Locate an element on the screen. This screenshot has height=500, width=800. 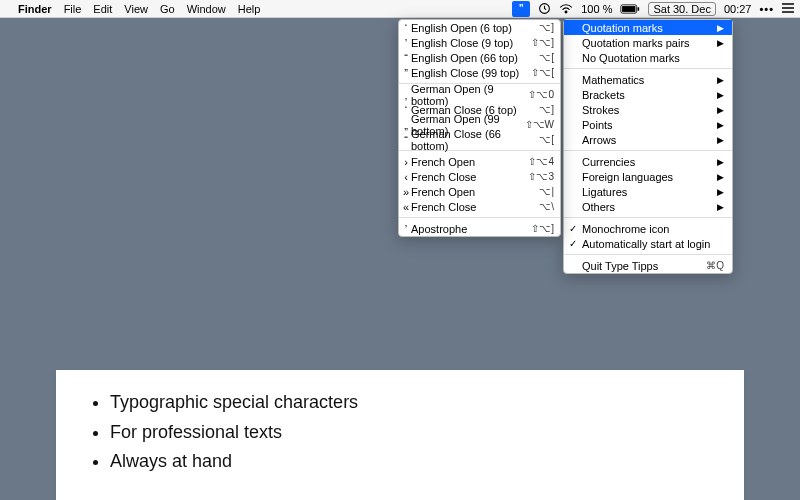
overflow-icon: ••• is located at coordinates (766, 9).